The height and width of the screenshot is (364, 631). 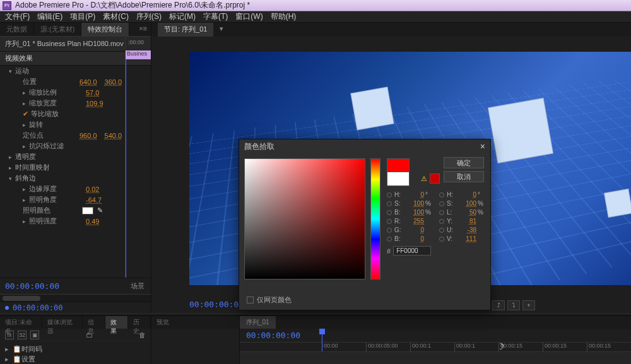 What do you see at coordinates (483, 146) in the screenshot?
I see `dialog-close-button: ×` at bounding box center [483, 146].